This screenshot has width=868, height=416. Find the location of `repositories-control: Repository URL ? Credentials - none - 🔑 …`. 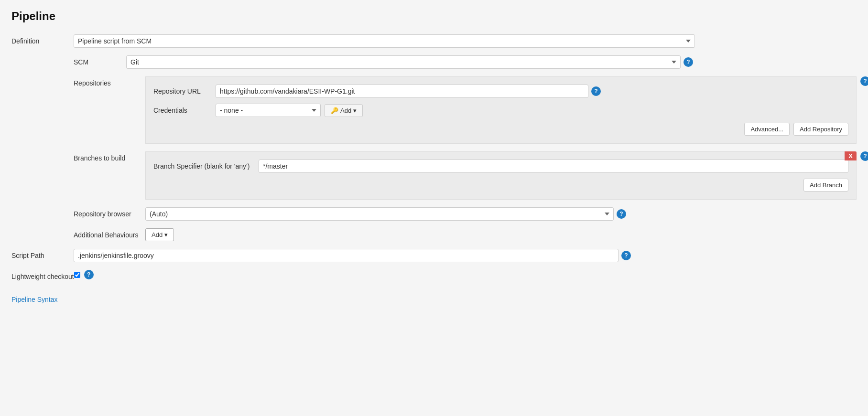

repositories-control: Repository URL ? Credentials - none - 🔑 … is located at coordinates (501, 110).